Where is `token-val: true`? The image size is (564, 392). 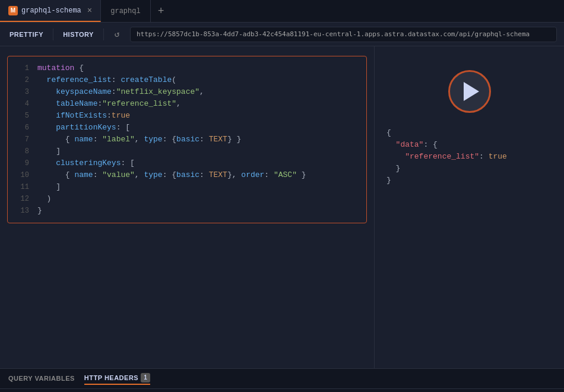 token-val: true is located at coordinates (121, 115).